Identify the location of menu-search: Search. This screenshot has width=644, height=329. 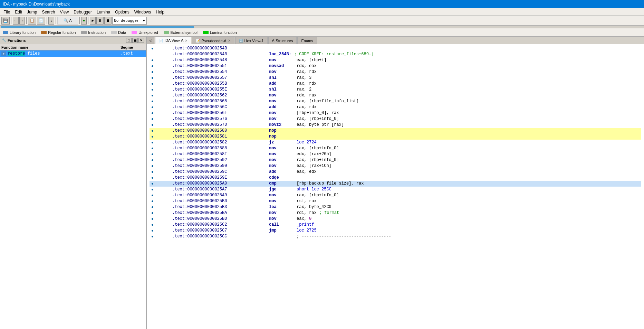
(48, 12).